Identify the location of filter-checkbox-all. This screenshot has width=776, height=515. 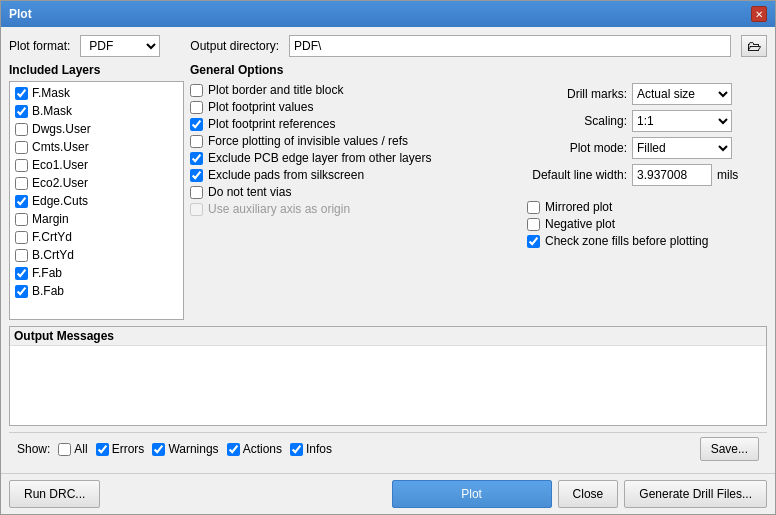
(64, 450).